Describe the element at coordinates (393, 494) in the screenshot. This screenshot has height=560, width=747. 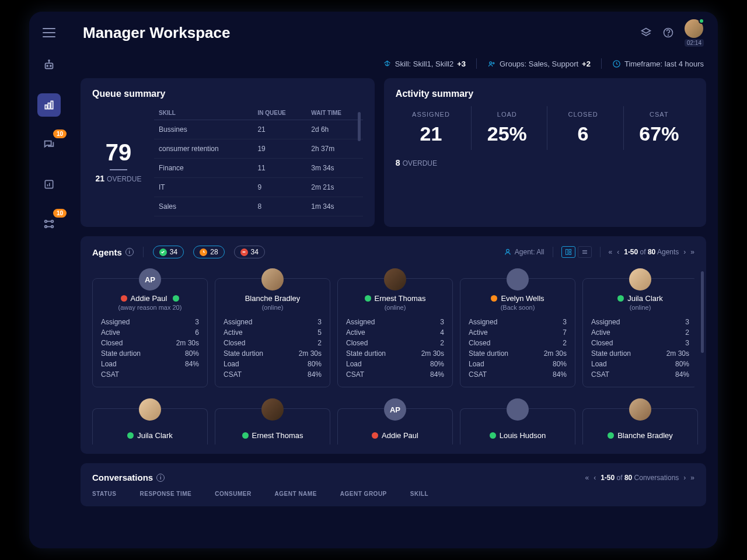
I see `conversations-columns: STATUSRESPONSE TIMECONSUMERAGENT NAMEAGE…` at that location.